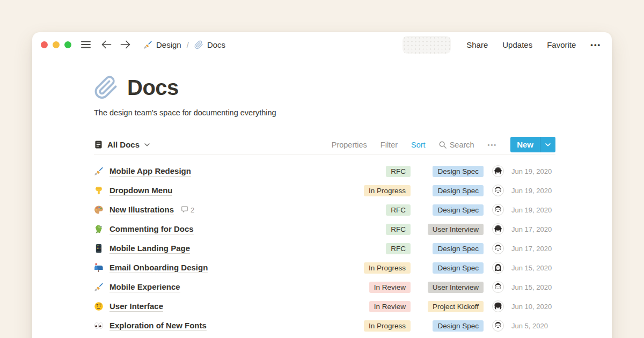  What do you see at coordinates (192, 210) in the screenshot?
I see `comment-count: 2` at bounding box center [192, 210].